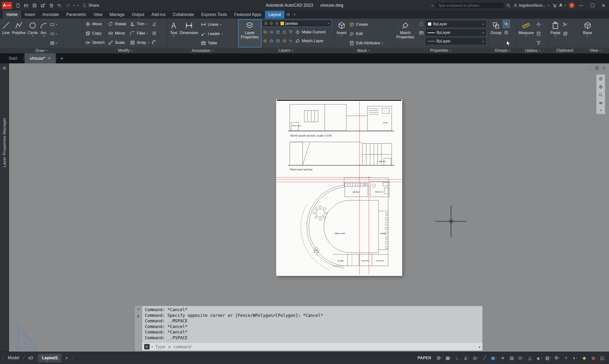 Image resolution: width=609 pixels, height=364 pixels. What do you see at coordinates (589, 68) in the screenshot?
I see `doc-minimize-icon` at bounding box center [589, 68].